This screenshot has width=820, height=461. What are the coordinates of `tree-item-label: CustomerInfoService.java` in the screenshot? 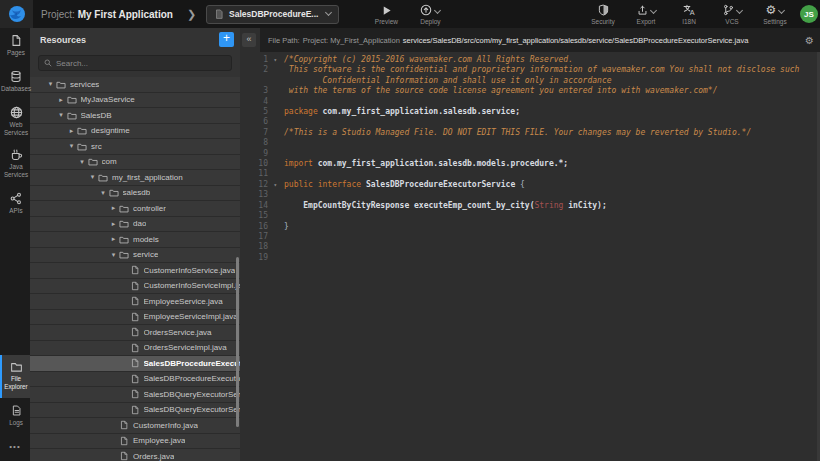 It's located at (190, 270).